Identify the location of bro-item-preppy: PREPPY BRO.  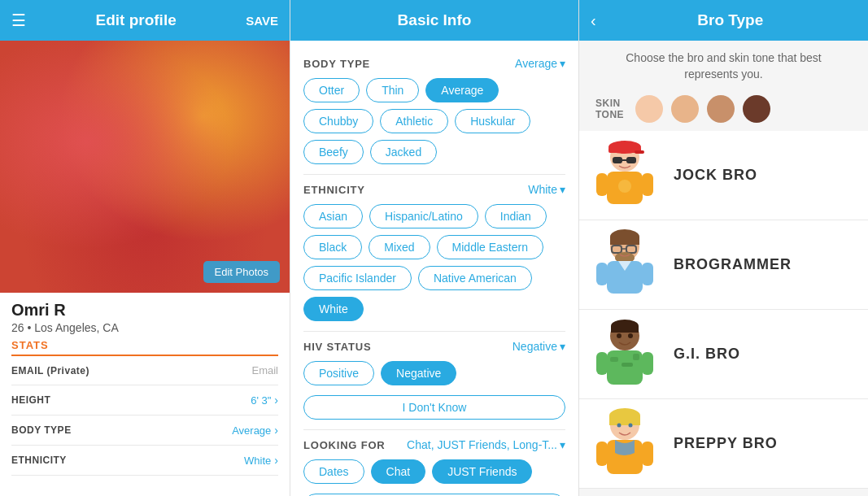
(724, 444).